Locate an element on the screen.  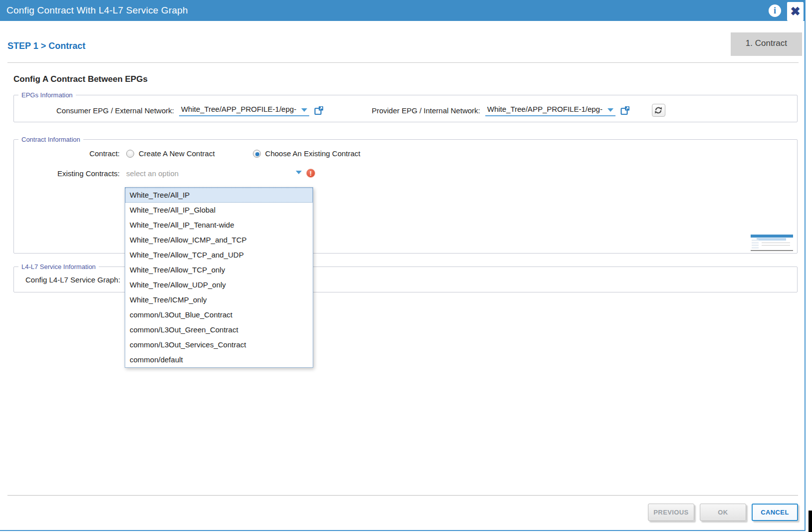
preview-thumbnail is located at coordinates (772, 243).